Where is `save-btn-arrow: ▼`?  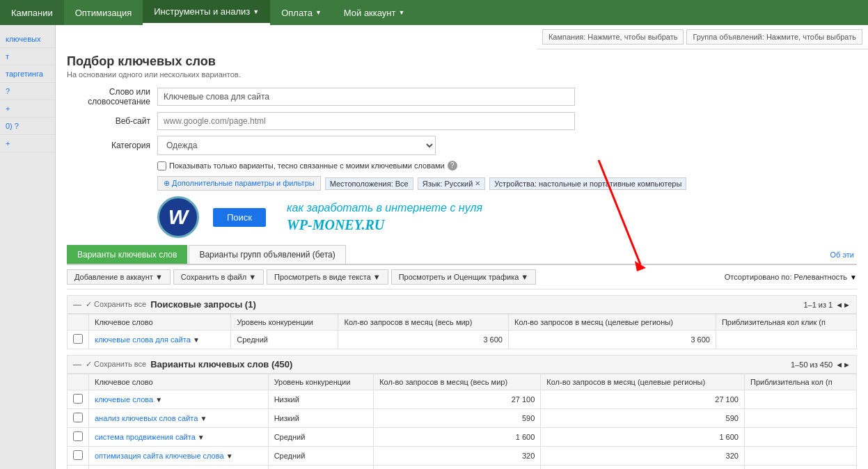
save-btn-arrow: ▼ is located at coordinates (252, 277).